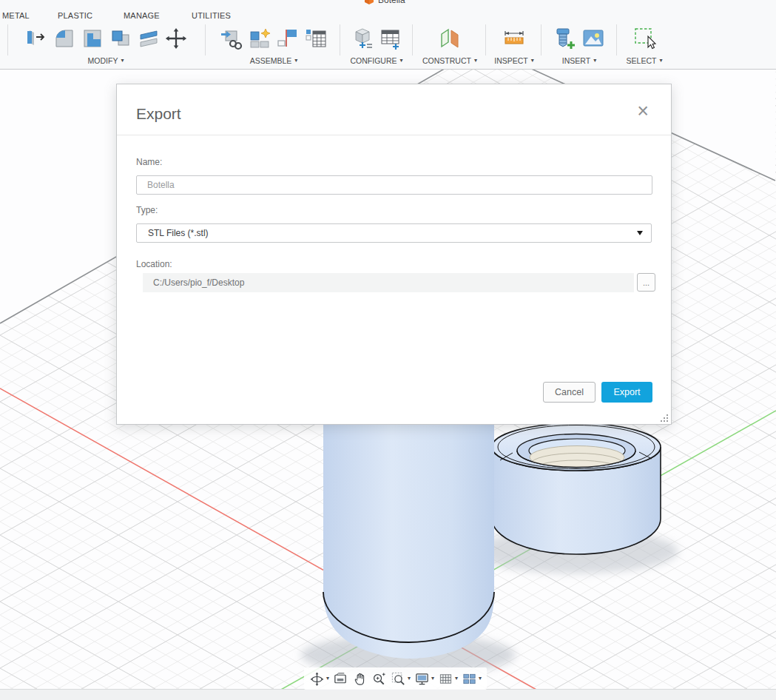  What do you see at coordinates (92, 38) in the screenshot?
I see `shell-tool` at bounding box center [92, 38].